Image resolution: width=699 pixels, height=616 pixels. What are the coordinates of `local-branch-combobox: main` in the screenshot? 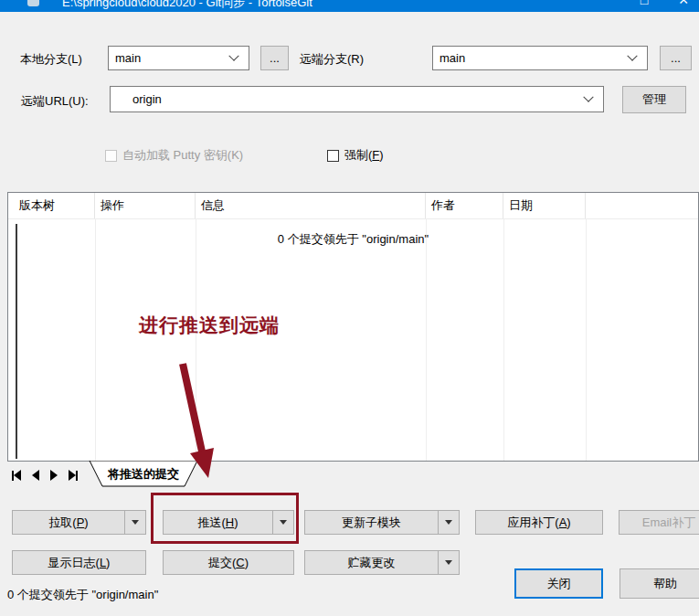 It's located at (179, 58).